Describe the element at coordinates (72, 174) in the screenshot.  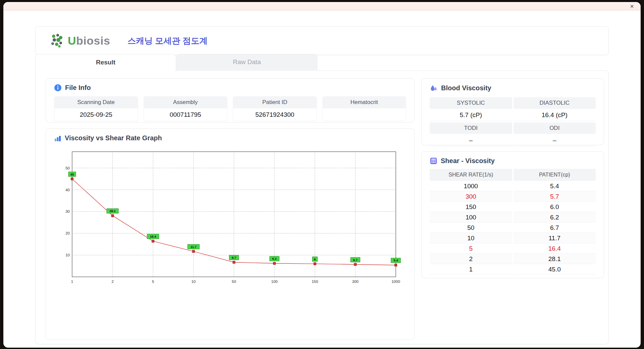
I see `svg-text: 45` at that location.